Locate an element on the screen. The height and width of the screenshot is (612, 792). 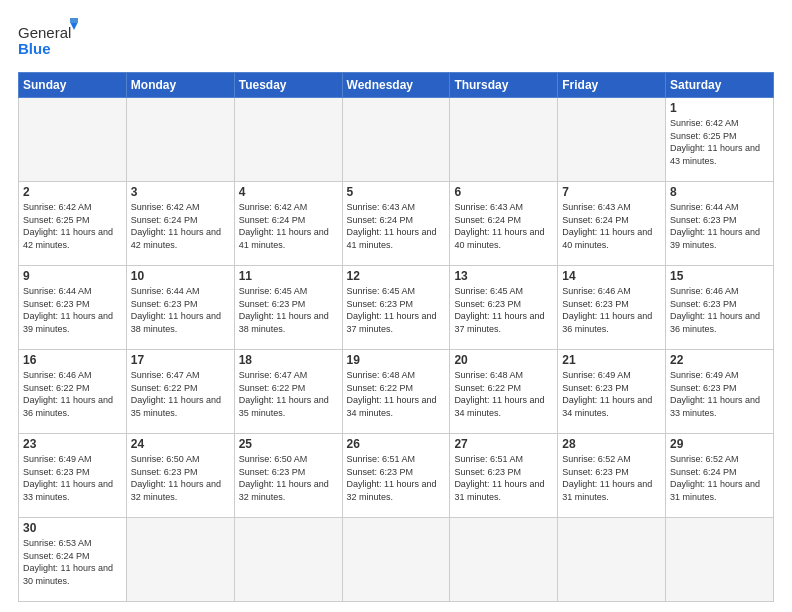
calendar-cell: 25Sunrise: 6:50 AM Sunset: 6:23 PM Dayli… is located at coordinates (288, 476).